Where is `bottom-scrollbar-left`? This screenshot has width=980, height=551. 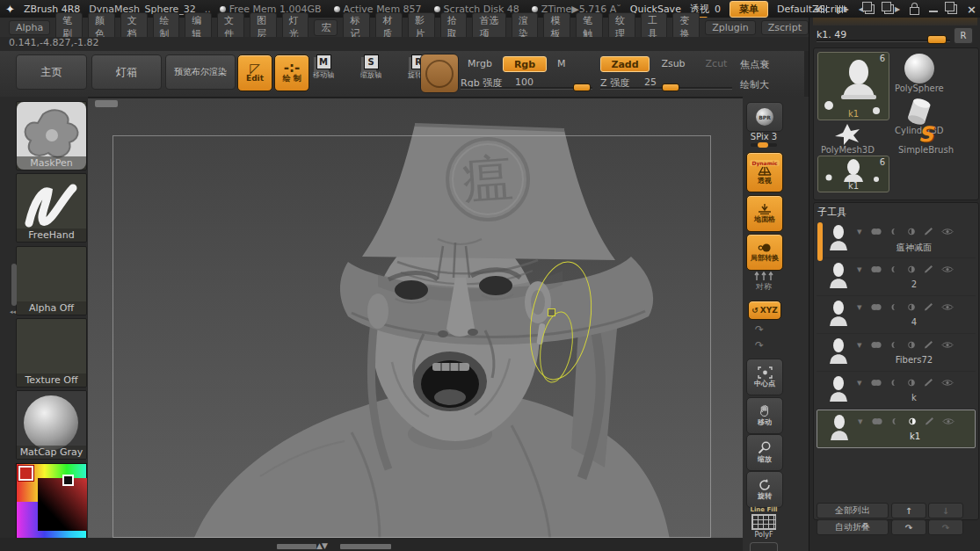 bottom-scrollbar-left is located at coordinates (297, 547).